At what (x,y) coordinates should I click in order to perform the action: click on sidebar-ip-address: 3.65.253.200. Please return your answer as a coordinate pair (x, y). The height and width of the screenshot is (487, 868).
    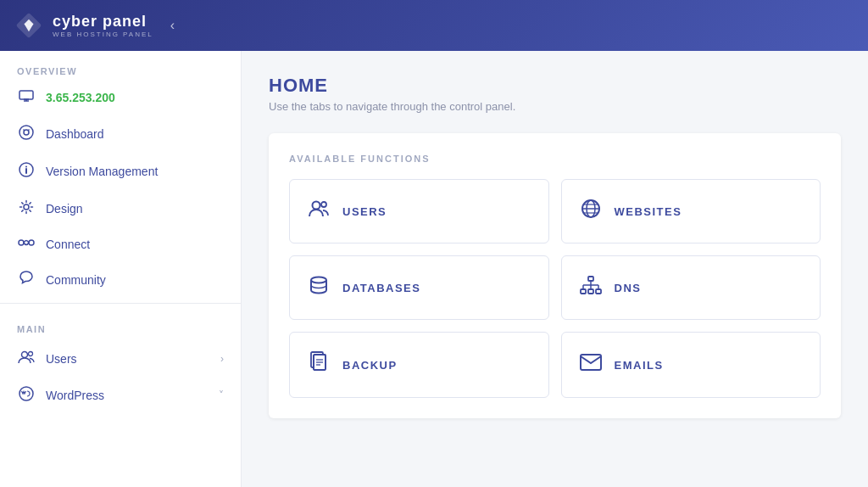
    Looking at the image, I should click on (120, 99).